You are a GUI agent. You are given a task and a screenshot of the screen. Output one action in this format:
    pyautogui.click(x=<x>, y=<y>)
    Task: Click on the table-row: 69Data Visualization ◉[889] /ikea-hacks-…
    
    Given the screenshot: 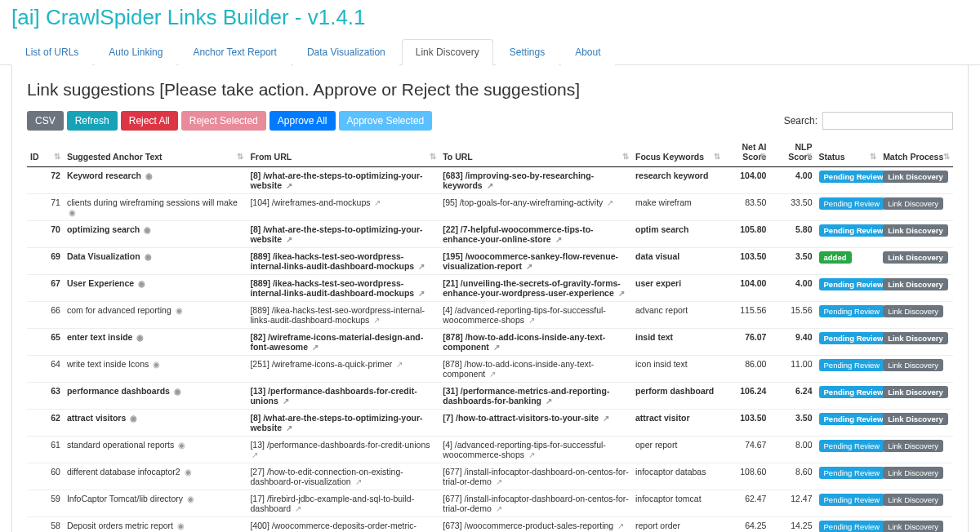 What is the action you would take?
    pyautogui.click(x=490, y=261)
    